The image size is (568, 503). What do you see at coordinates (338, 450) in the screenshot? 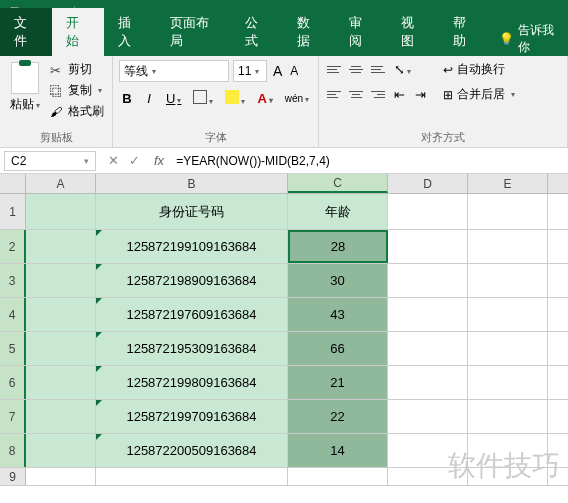
I see `cell-selected: 14` at bounding box center [338, 450].